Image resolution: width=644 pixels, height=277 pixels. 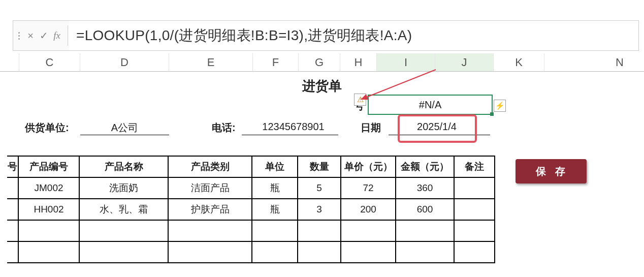 I want to click on th-seq: 号, so click(x=13, y=167).